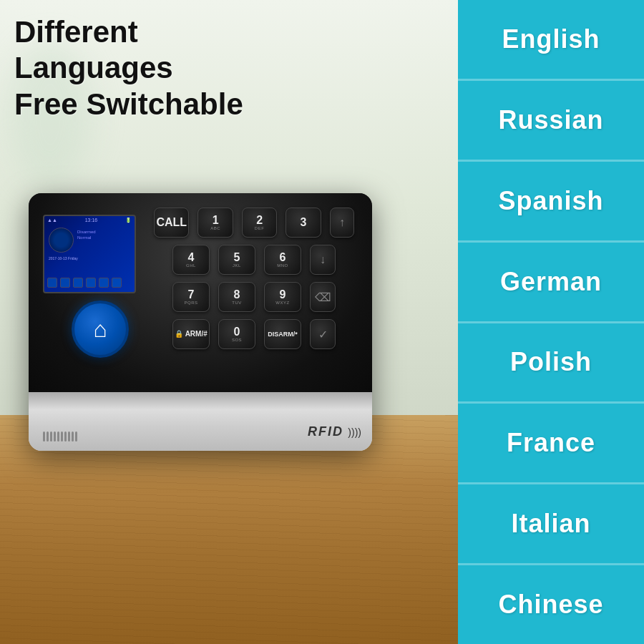 The width and height of the screenshot is (644, 644). What do you see at coordinates (84, 283) in the screenshot?
I see `screen-icons-row` at bounding box center [84, 283].